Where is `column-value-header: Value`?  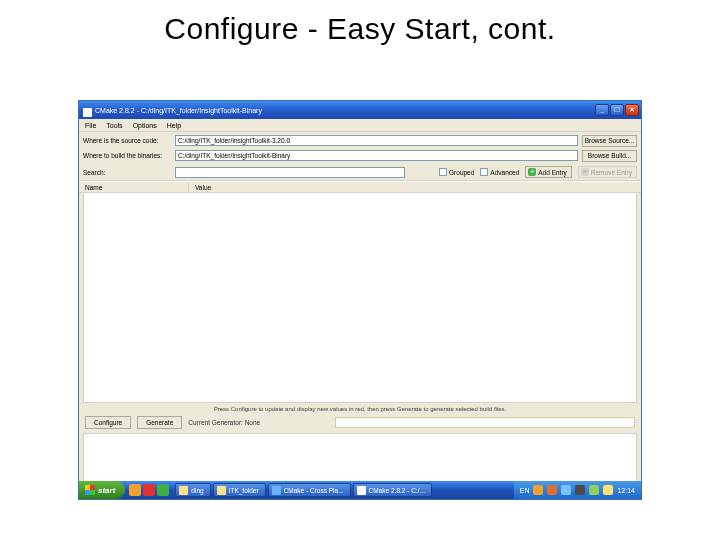 column-value-header: Value is located at coordinates (415, 187).